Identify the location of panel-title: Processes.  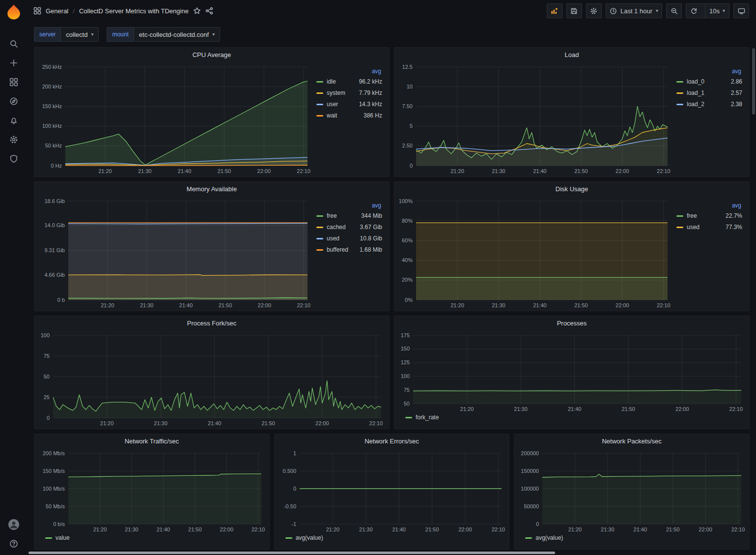
(572, 323).